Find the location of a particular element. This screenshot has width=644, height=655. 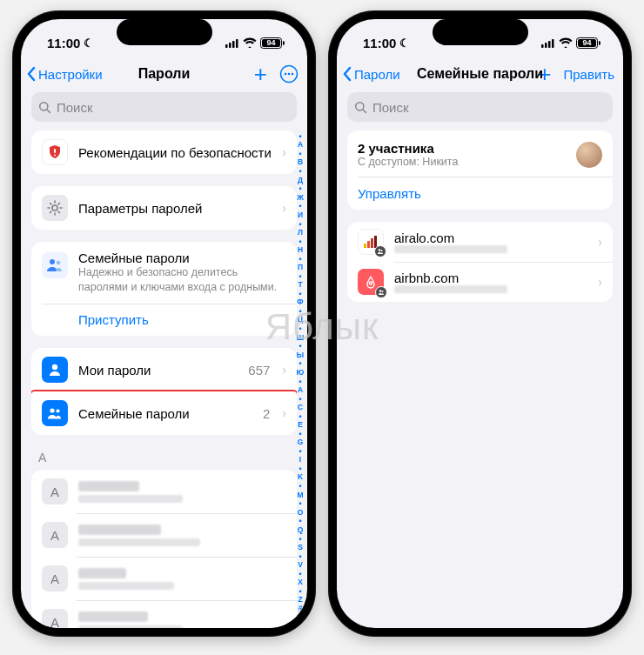

group-icon is located at coordinates (55, 265).